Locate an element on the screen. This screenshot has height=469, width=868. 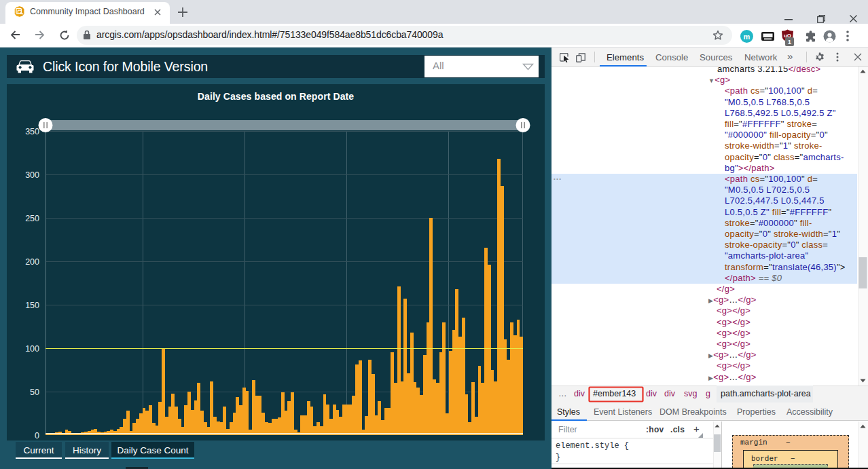
svg-text: m is located at coordinates (747, 37).